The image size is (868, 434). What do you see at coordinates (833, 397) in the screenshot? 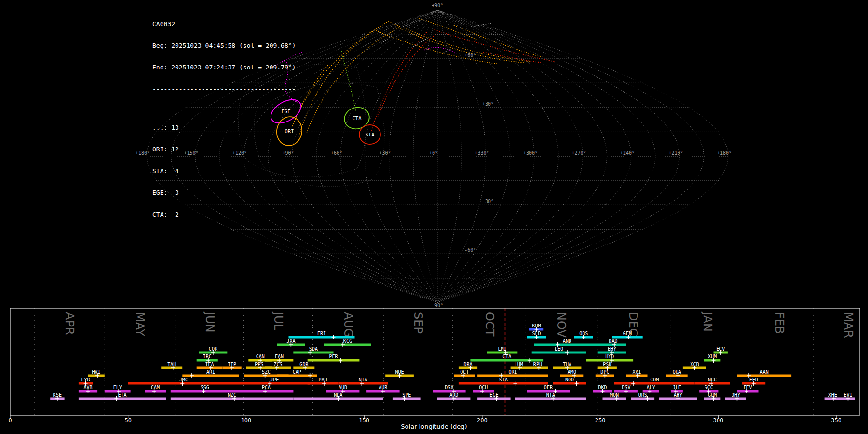
I see `shower-activity-XHE: XHE` at bounding box center [833, 397].